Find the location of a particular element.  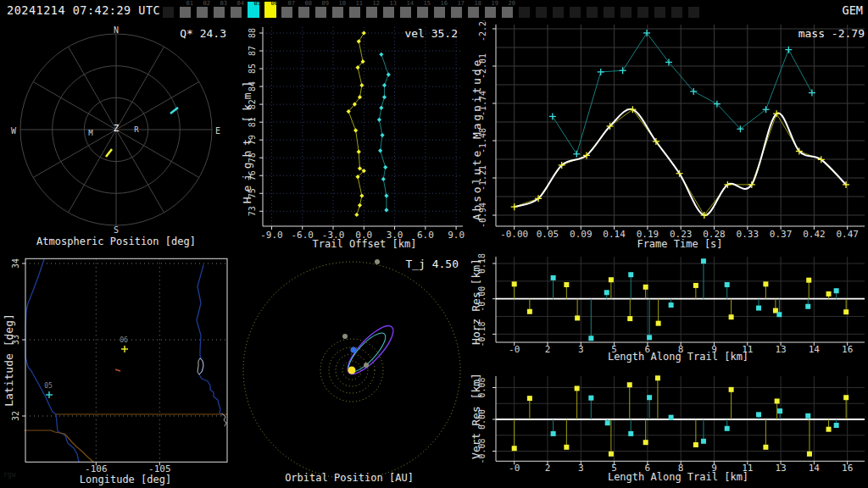

frame-number: 01 is located at coordinates (190, 3).